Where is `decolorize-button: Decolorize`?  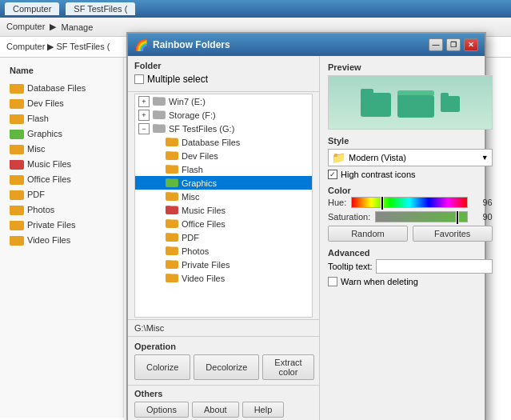 decolorize-button: Decolorize is located at coordinates (226, 367).